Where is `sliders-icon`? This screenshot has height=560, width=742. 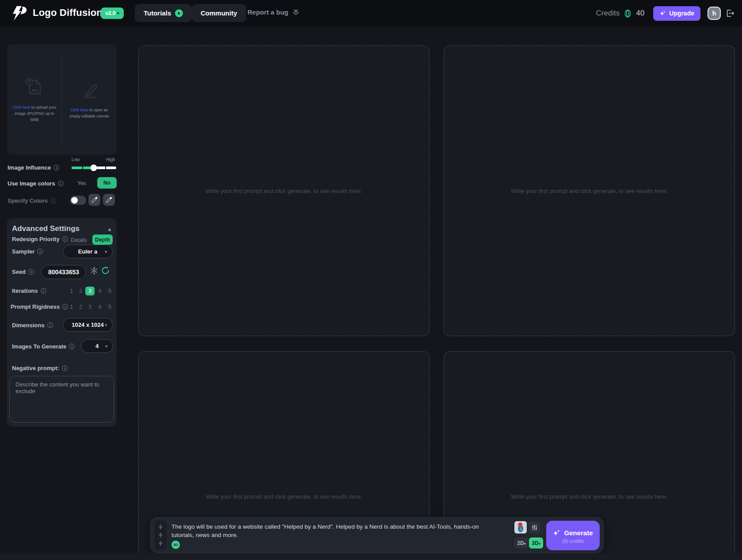
sliders-icon is located at coordinates (535, 527).